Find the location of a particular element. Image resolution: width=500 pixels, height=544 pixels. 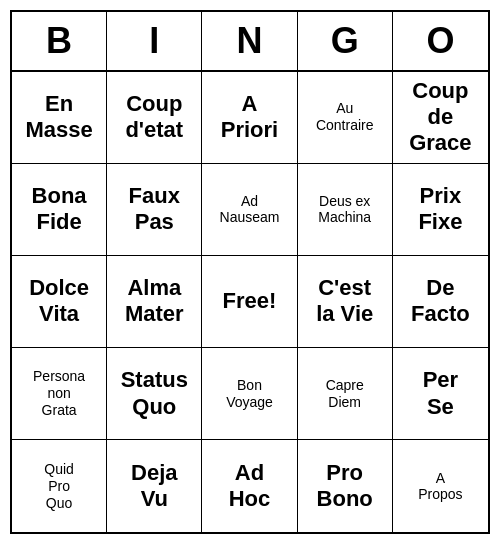

bingo-cell: BonaFide is located at coordinates (60, 210).